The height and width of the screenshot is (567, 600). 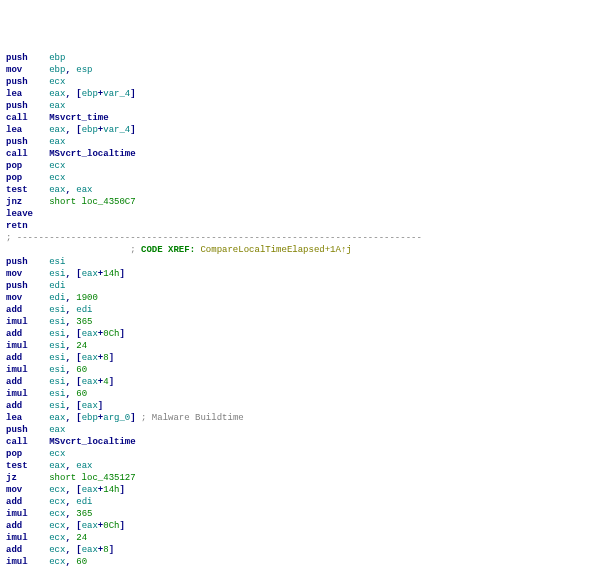 What do you see at coordinates (14, 166) in the screenshot?
I see `token-mn: pop` at bounding box center [14, 166].